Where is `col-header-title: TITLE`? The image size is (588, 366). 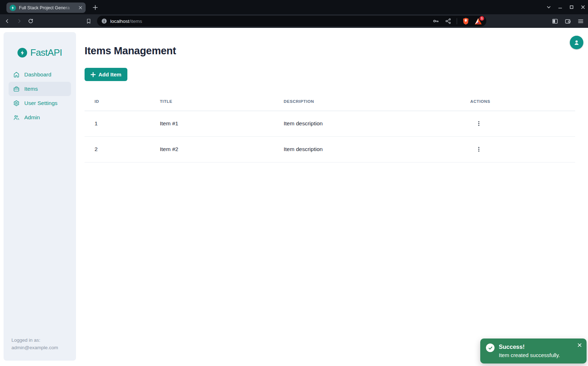
col-header-title: TITLE is located at coordinates (222, 101).